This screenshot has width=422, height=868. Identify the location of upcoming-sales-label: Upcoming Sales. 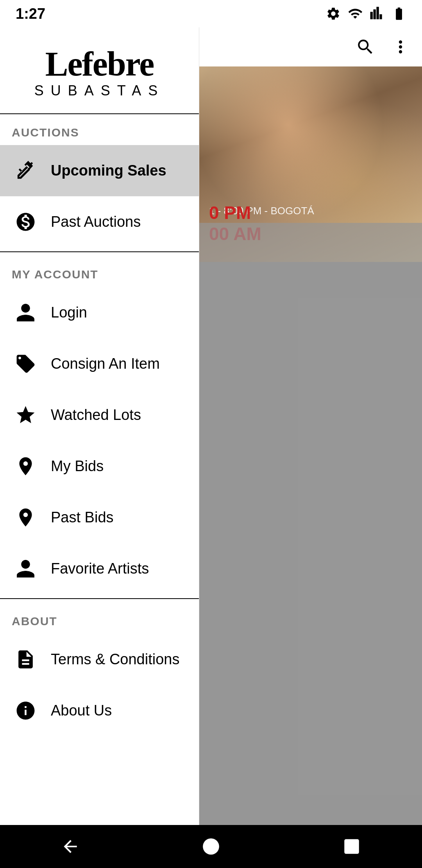
(109, 170).